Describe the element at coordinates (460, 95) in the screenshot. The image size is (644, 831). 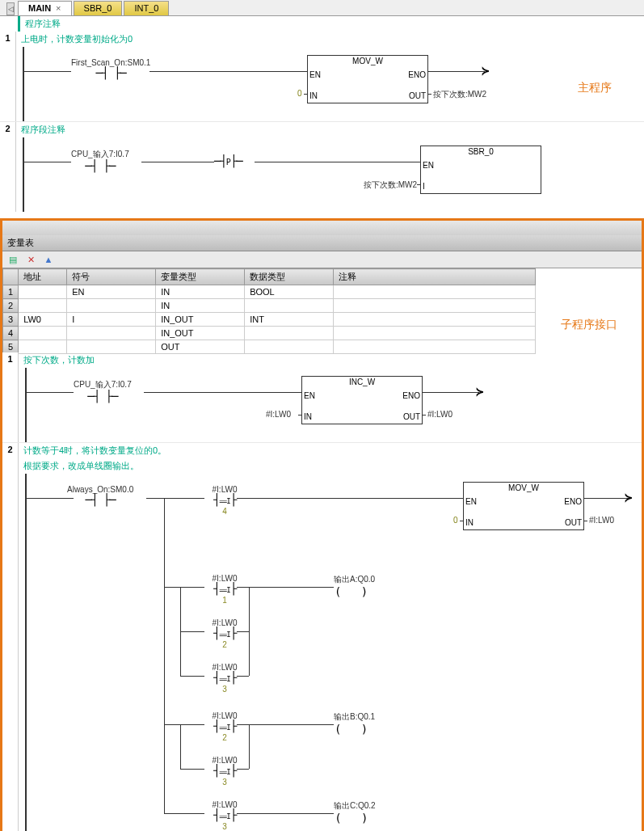
I see `out-value: 按下次数:MW2` at that location.